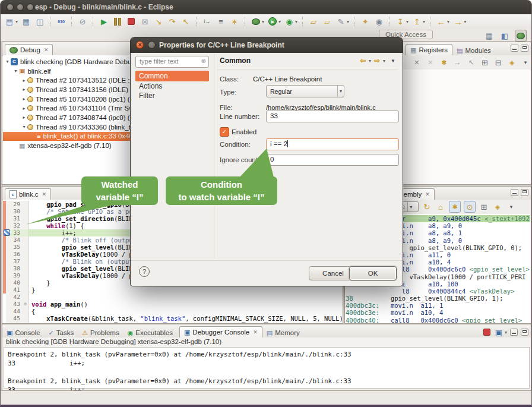 The width and height of the screenshot is (532, 407). Describe the element at coordinates (159, 21) in the screenshot. I see `step-into-icon: ↘` at that location.